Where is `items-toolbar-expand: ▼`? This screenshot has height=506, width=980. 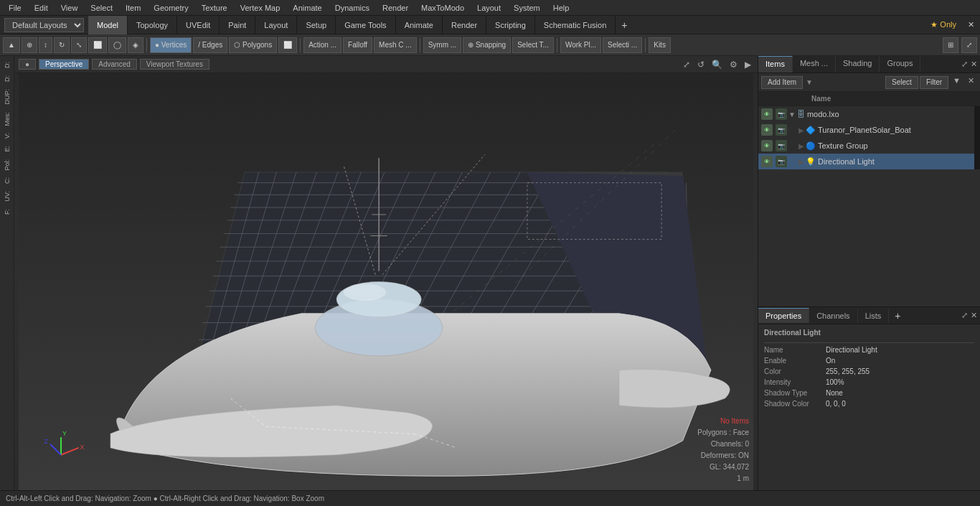 items-toolbar-expand: ▼ is located at coordinates (957, 83).